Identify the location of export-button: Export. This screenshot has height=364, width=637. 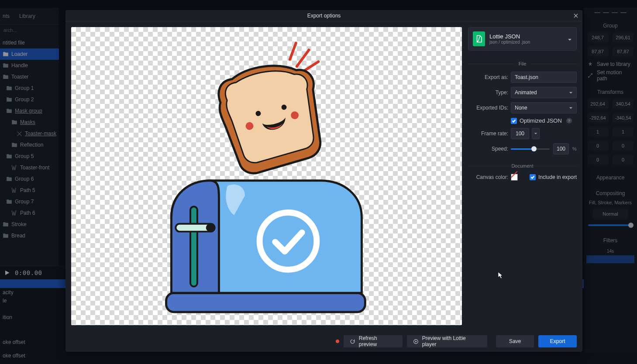
(558, 341).